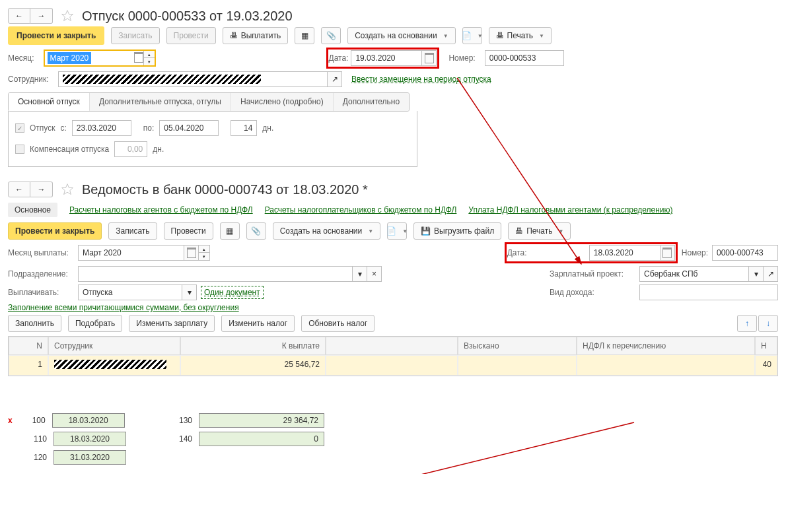 The width and height of the screenshot is (786, 532). What do you see at coordinates (19, 16) in the screenshot?
I see `nav-back-button: ←` at bounding box center [19, 16].